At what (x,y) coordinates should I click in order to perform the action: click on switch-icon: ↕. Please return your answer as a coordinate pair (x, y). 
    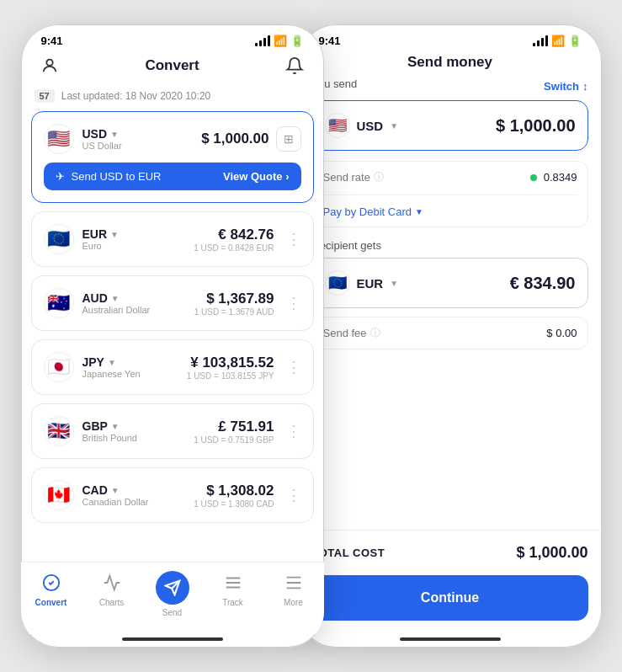
    Looking at the image, I should click on (586, 86).